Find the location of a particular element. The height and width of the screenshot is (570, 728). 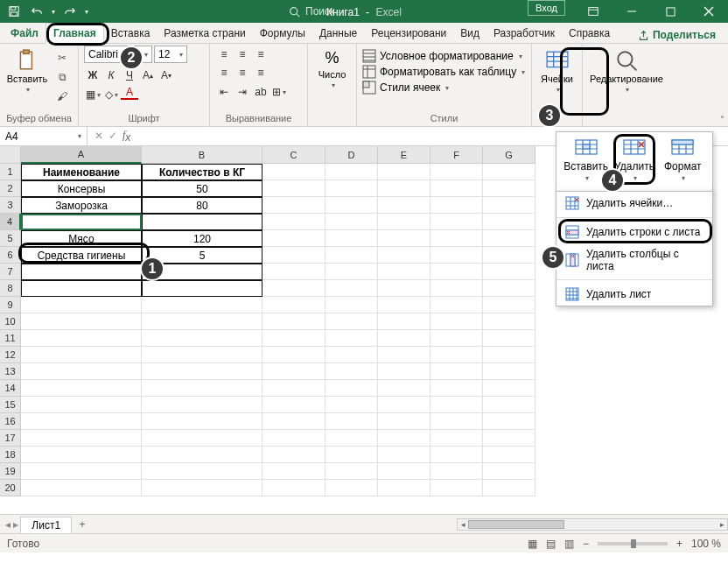

format-painter-icon: 🖌 is located at coordinates (62, 96).